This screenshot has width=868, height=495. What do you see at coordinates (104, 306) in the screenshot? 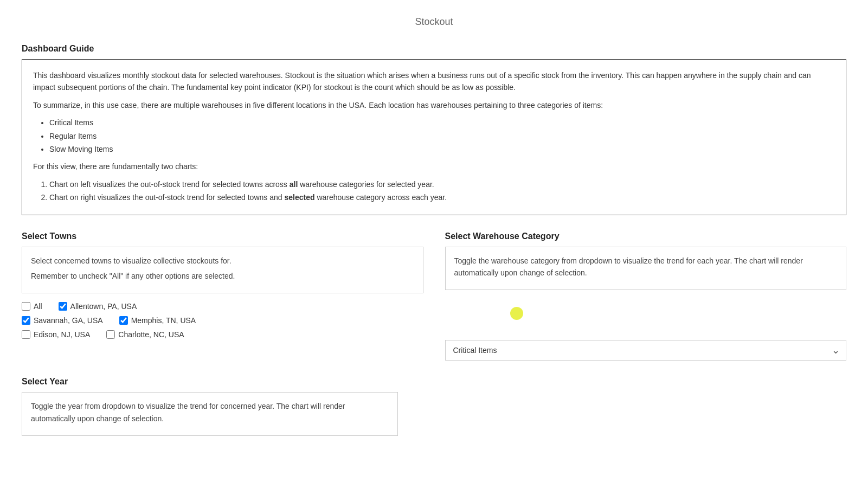
I see `checkbox-allentown-label: Allentown, PA, USA` at bounding box center [104, 306].